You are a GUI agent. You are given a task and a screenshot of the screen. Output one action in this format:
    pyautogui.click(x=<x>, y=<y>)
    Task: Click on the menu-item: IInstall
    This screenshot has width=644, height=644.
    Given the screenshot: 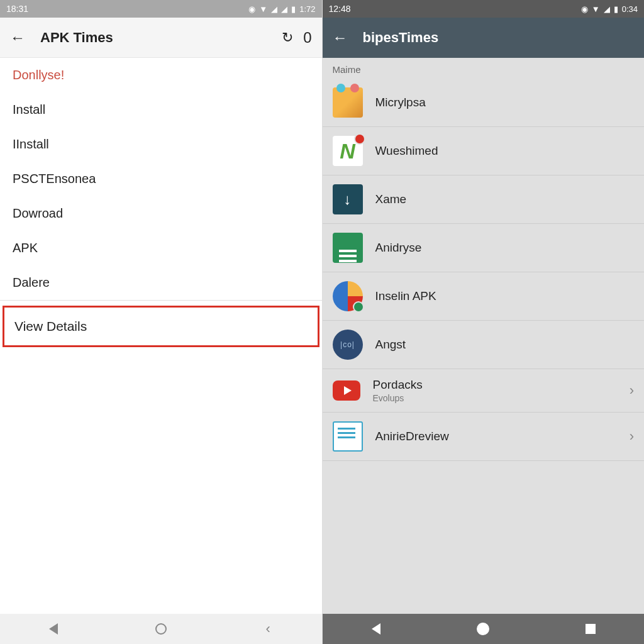 What is the action you would take?
    pyautogui.click(x=161, y=145)
    